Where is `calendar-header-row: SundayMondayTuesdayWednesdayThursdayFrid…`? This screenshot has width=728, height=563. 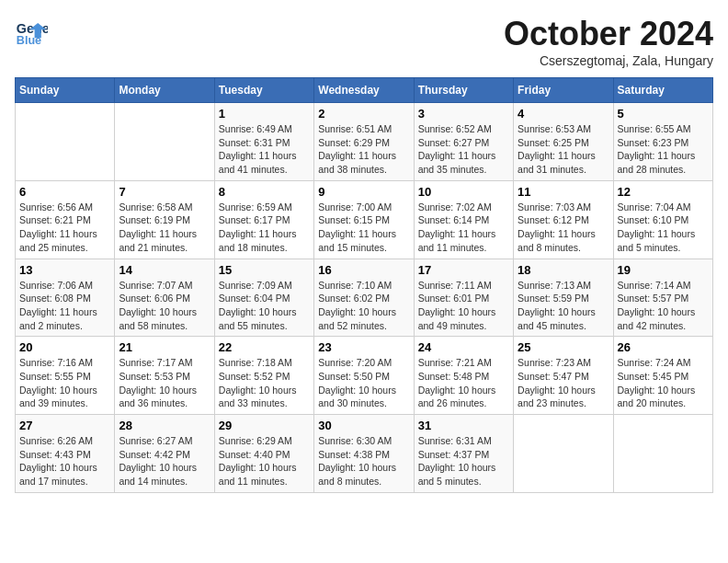 calendar-header-row: SundayMondayTuesdayWednesdayThursdayFrid… is located at coordinates (364, 90).